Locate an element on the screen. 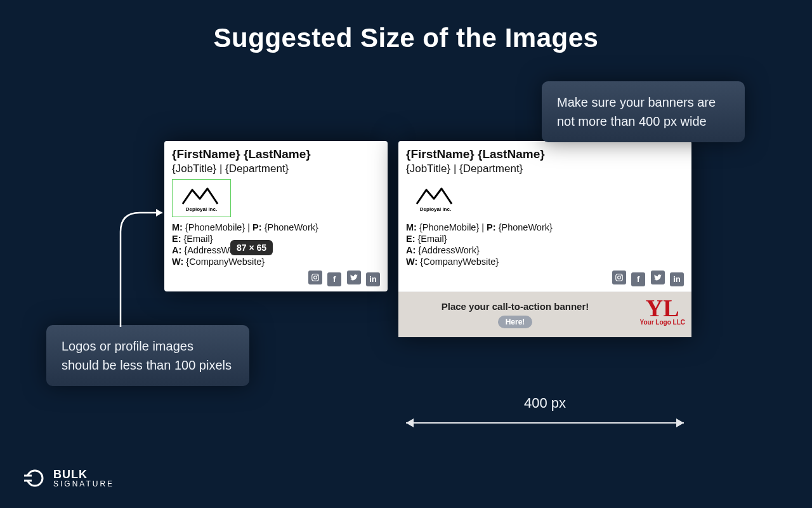  dimension-tooltip: 87 × 65 is located at coordinates (251, 248).